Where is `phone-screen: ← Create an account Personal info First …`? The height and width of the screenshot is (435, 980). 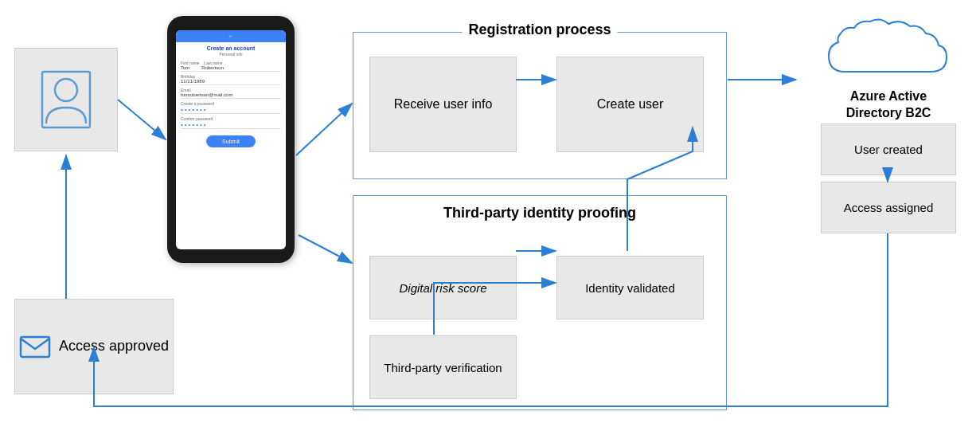 phone-screen: ← Create an account Personal info First … is located at coordinates (231, 140).